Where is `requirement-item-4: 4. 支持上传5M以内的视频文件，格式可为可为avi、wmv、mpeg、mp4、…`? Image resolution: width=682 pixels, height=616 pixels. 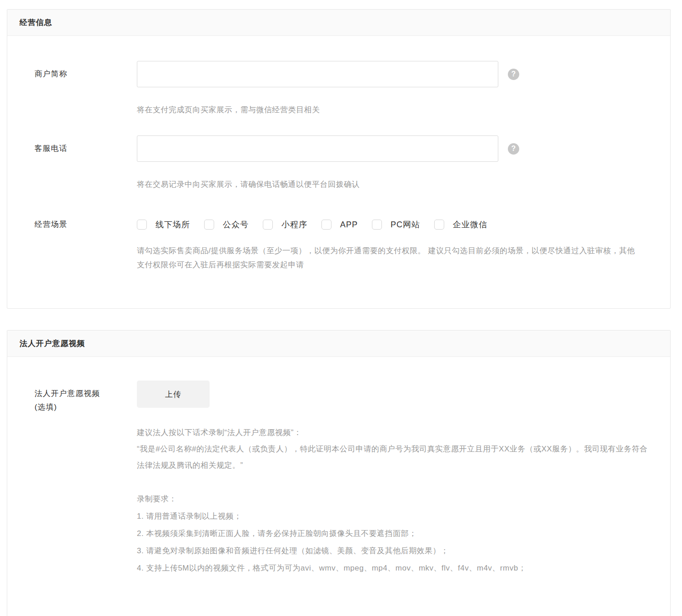 requirement-item-4: 4. 支持上传5M以内的视频文件，格式可为可为avi、wmv、mpeg、mp4、… is located at coordinates (394, 568).